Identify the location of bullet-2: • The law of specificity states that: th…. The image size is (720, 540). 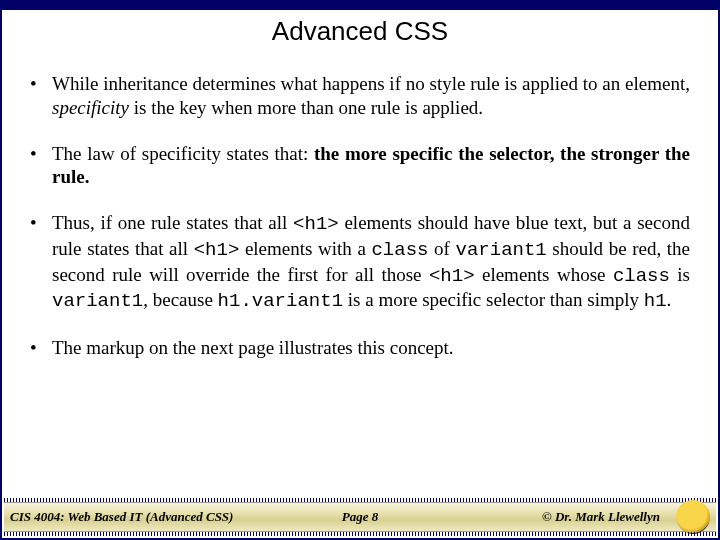
(360, 166).